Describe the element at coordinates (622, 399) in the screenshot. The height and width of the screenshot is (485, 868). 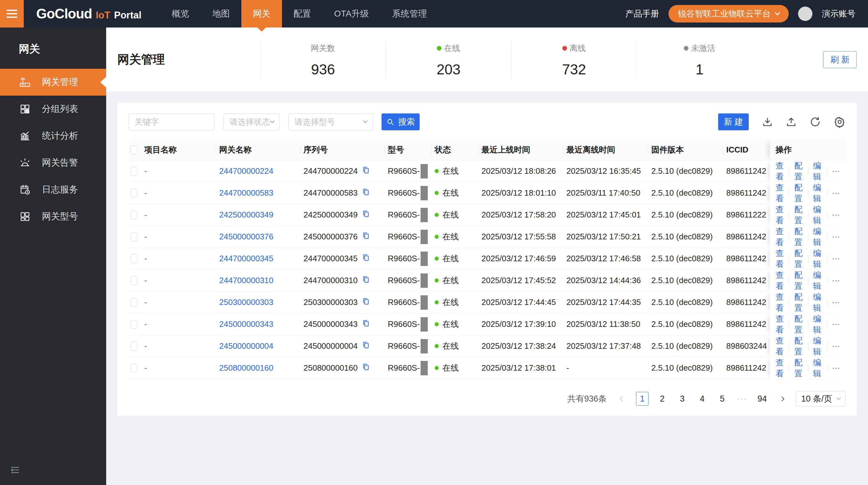
I see `prev-page-button` at that location.